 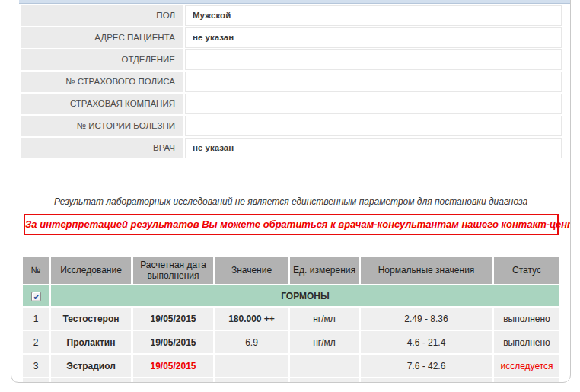 What do you see at coordinates (37, 297) in the screenshot?
I see `group-checkbox` at bounding box center [37, 297].